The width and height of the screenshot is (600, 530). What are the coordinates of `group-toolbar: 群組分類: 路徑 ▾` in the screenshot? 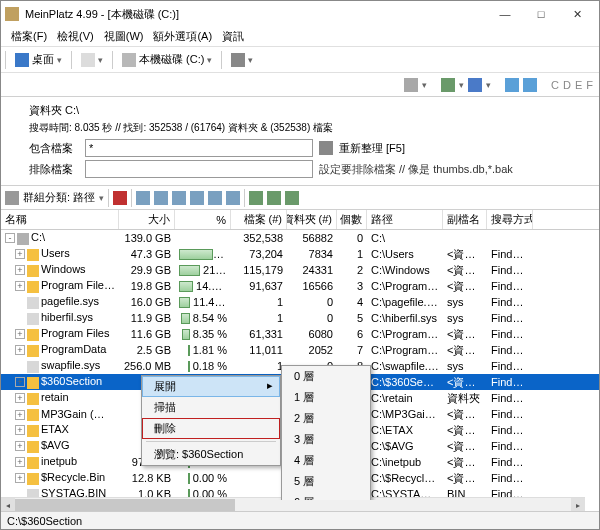 It's located at (300, 198).